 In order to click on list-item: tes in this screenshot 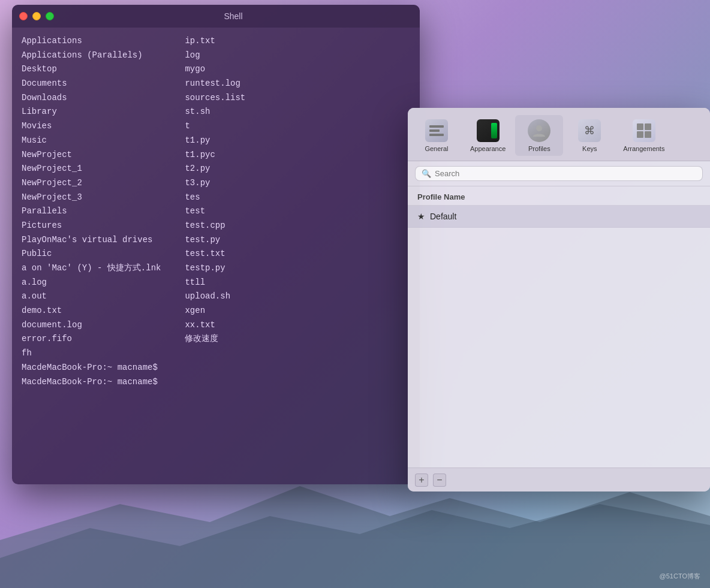, I will do `click(215, 198)`.